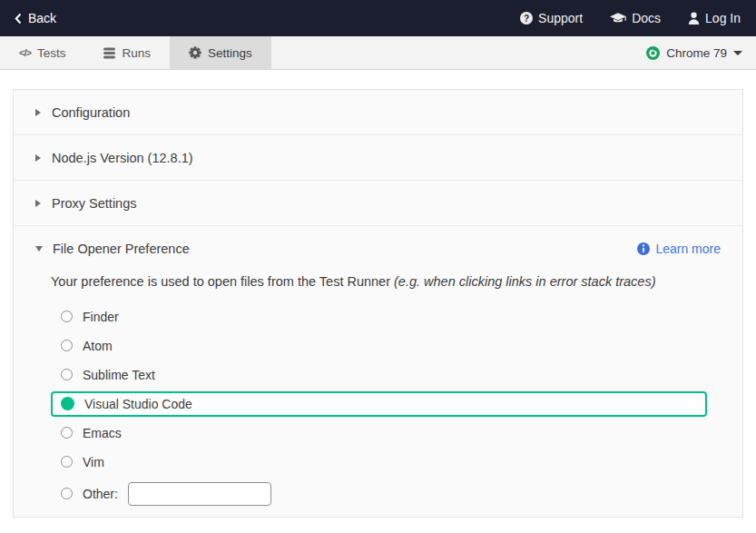 The image size is (756, 533). Describe the element at coordinates (738, 53) in the screenshot. I see `chevron-down-icon` at that location.